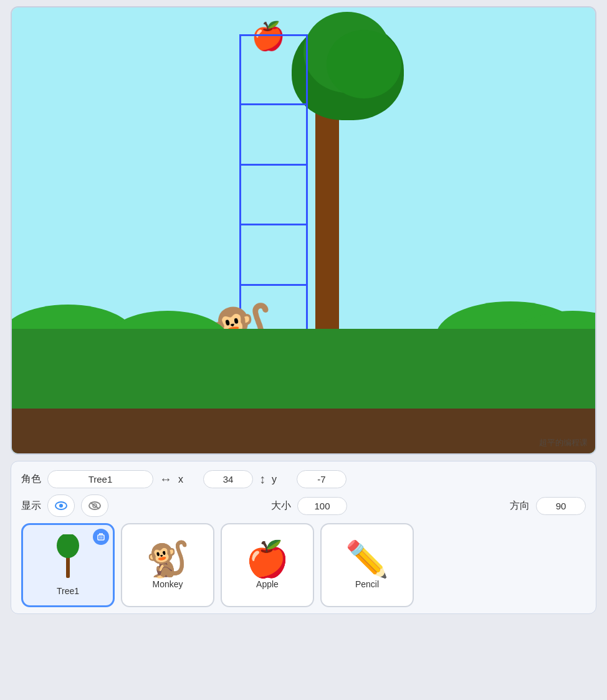 The height and width of the screenshot is (700, 607). Describe the element at coordinates (520, 506) in the screenshot. I see `direction-label: 方向` at that location.